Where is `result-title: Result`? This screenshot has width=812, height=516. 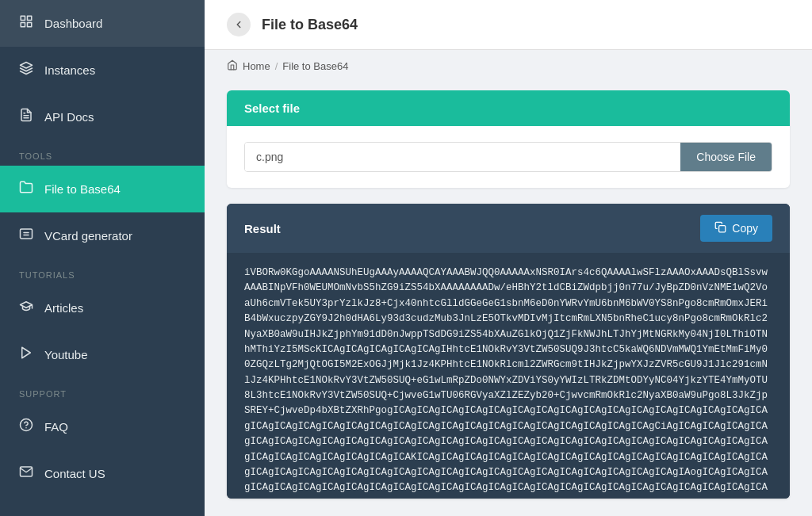 result-title: Result is located at coordinates (262, 228).